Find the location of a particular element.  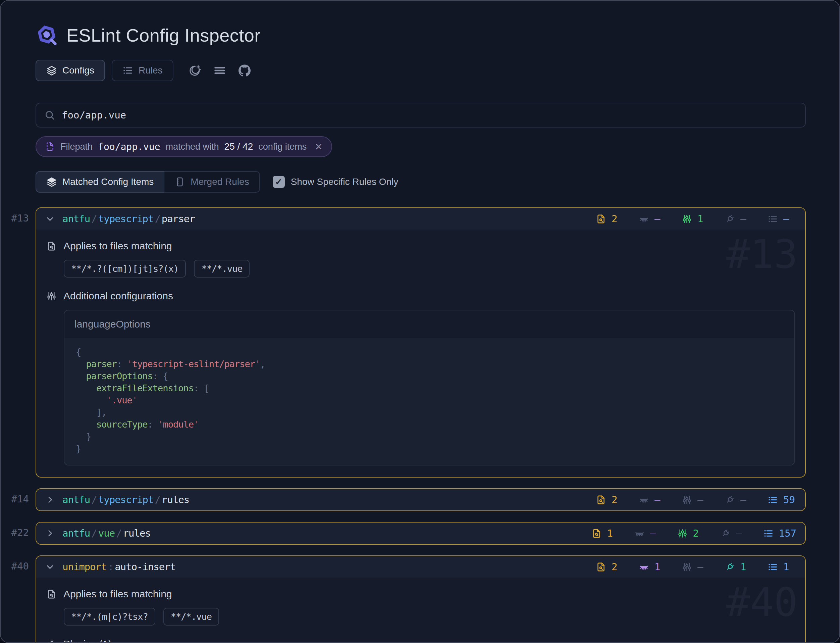

config-card-22: antfu/vue/rules 1 – 2 is located at coordinates (421, 533).